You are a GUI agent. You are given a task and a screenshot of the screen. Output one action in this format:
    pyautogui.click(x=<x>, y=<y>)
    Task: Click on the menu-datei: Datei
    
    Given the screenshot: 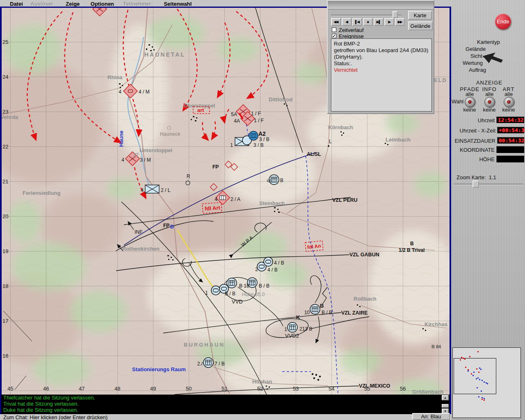 What is the action you would take?
    pyautogui.click(x=16, y=4)
    